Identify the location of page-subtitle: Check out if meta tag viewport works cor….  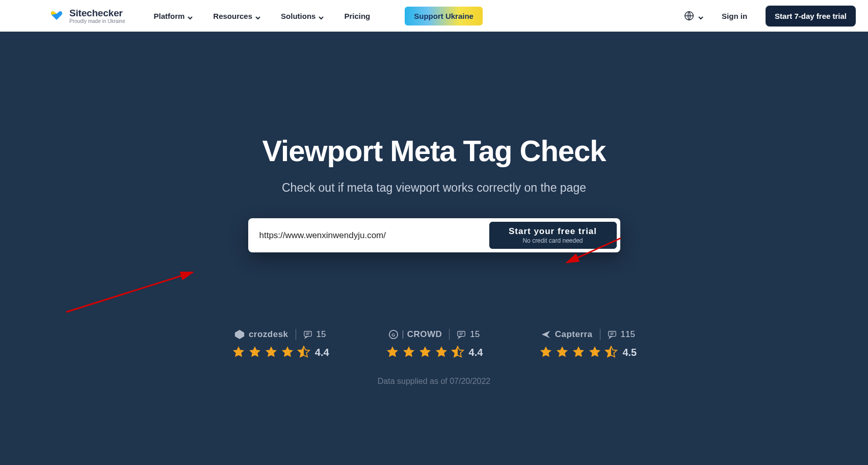
(434, 188).